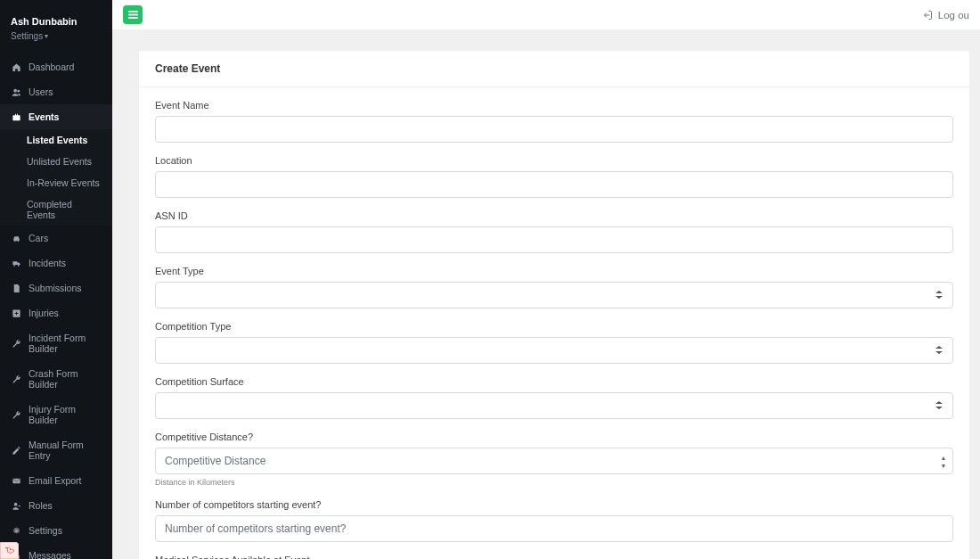  What do you see at coordinates (16, 450) in the screenshot?
I see `edit-icon` at bounding box center [16, 450].